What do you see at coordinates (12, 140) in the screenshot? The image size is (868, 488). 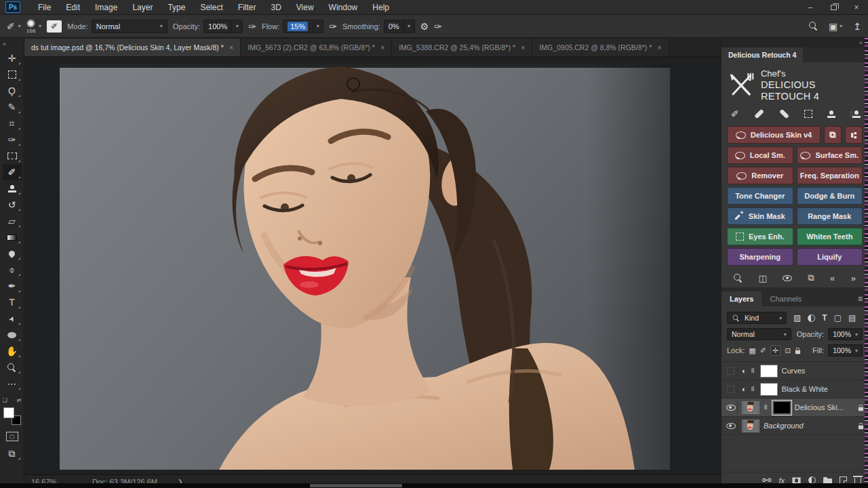 I see `eyedropper-tool: ✑` at bounding box center [12, 140].